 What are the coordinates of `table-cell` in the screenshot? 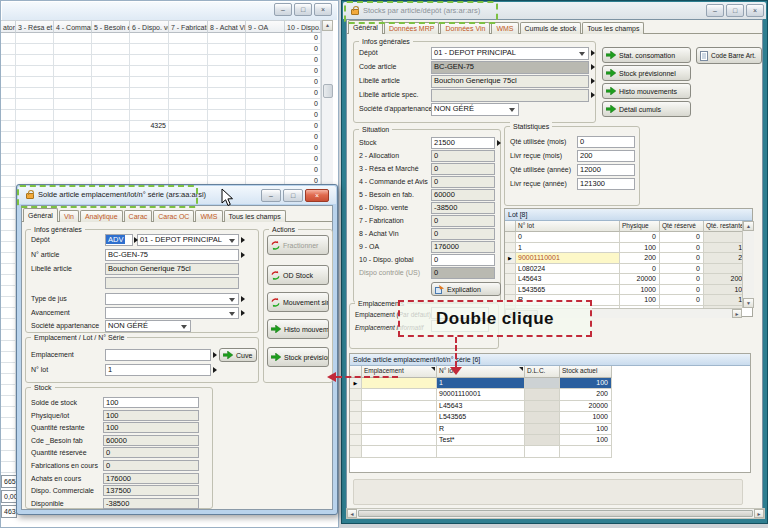 It's located at (188, 94).